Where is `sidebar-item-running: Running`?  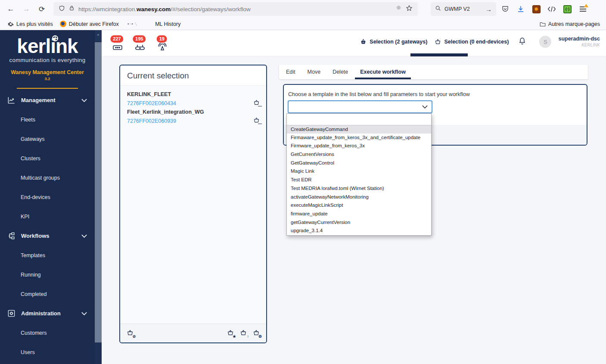 sidebar-item-running: Running is located at coordinates (47, 275).